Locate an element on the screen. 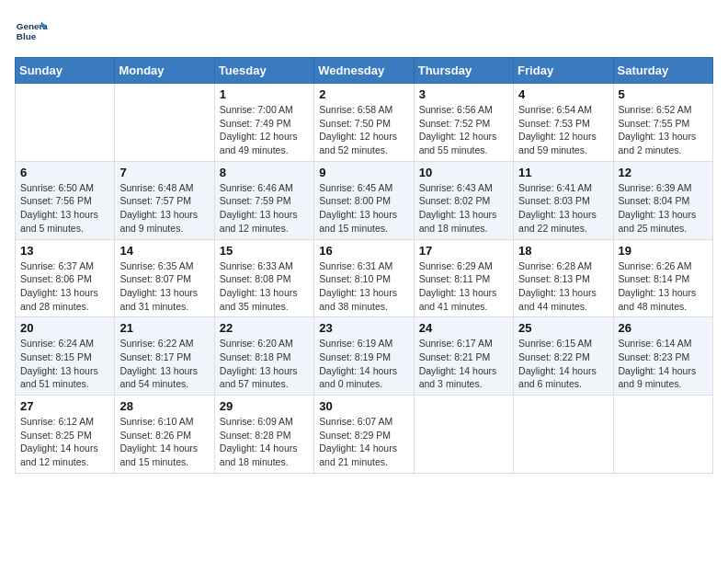 Image resolution: width=728 pixels, height=563 pixels. calendar-cell: 16Sunrise: 6:31 AM Sunset: 8:10 PM Dayli… is located at coordinates (364, 278).